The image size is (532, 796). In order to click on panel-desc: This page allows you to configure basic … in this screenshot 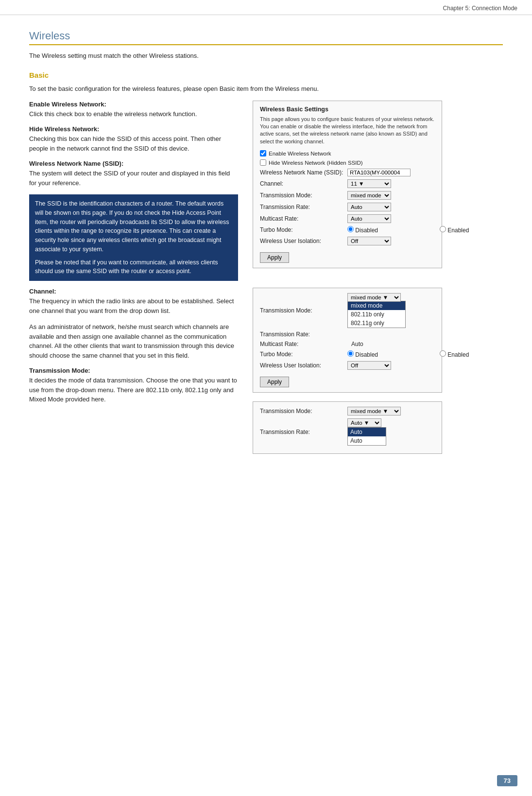, I will do `click(347, 131)`.